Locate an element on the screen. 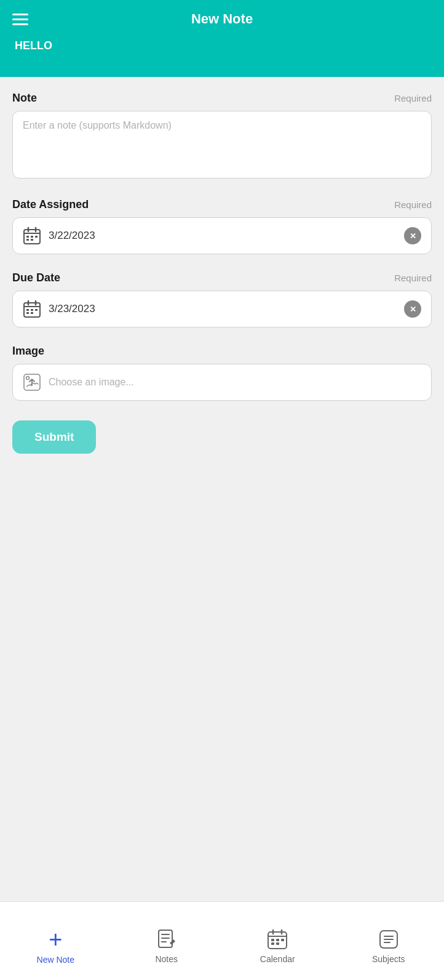 This screenshot has height=980, width=444. note-section: Note Required is located at coordinates (222, 137).